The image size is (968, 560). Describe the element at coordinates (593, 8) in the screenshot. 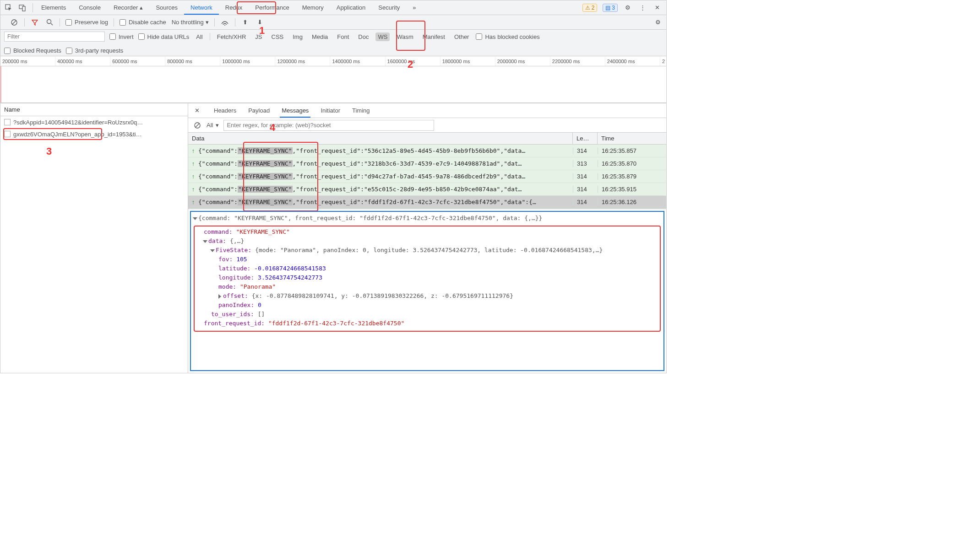

I see `warnings-count: 2` at that location.